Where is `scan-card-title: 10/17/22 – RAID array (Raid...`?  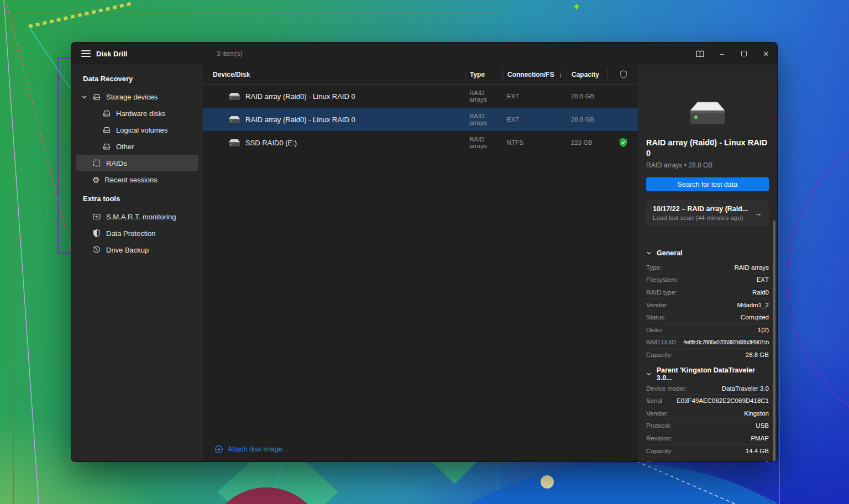
scan-card-title: 10/17/22 – RAID array (Raid... is located at coordinates (702, 209).